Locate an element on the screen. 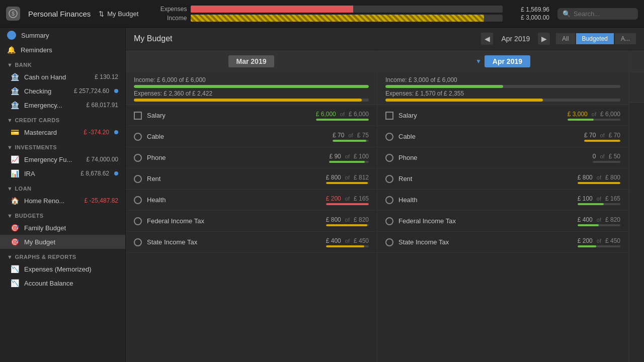 The height and width of the screenshot is (362, 644). mar-label: Mar 2019 is located at coordinates (252, 61).